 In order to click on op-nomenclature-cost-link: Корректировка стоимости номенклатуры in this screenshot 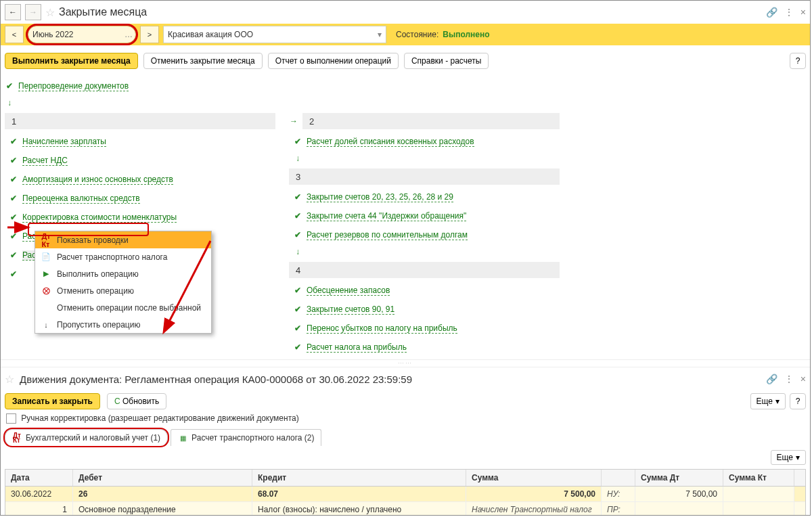, I will do `click(99, 218)`.